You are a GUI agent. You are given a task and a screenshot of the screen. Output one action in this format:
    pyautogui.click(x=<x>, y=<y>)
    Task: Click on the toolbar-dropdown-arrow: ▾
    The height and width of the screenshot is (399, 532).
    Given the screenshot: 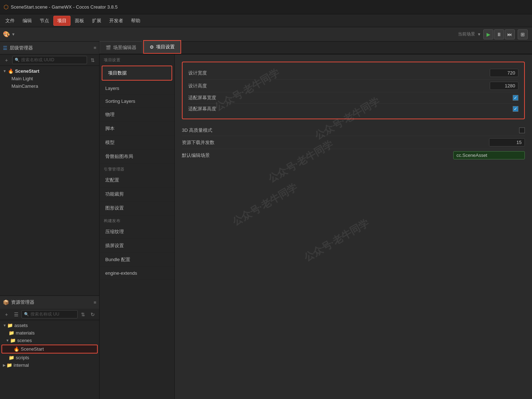 What is the action you would take?
    pyautogui.click(x=14, y=34)
    